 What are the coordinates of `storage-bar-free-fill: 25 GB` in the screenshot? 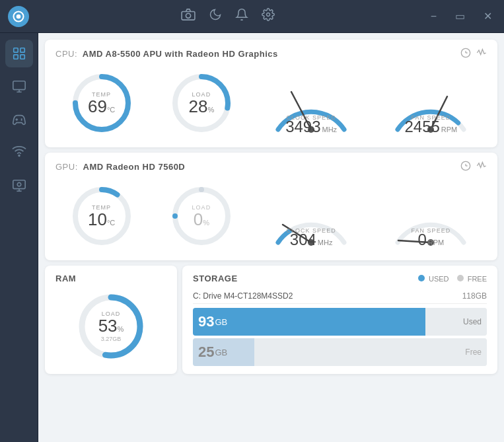 It's located at (223, 352).